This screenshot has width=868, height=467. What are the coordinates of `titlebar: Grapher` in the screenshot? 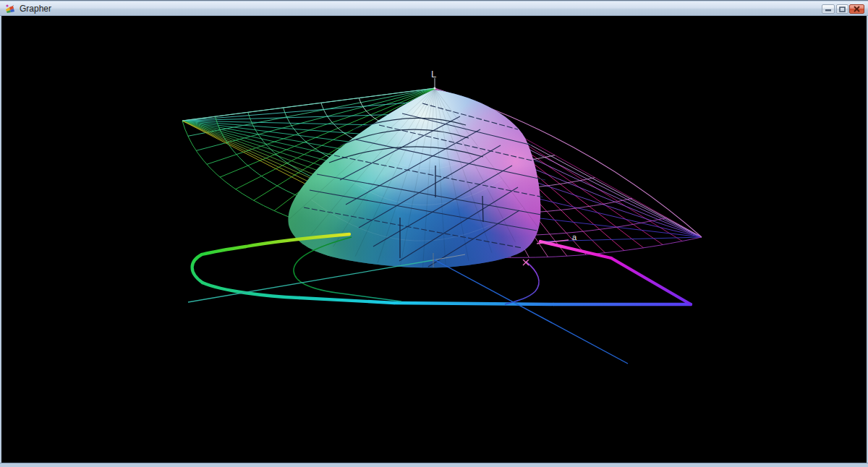 It's located at (434, 9).